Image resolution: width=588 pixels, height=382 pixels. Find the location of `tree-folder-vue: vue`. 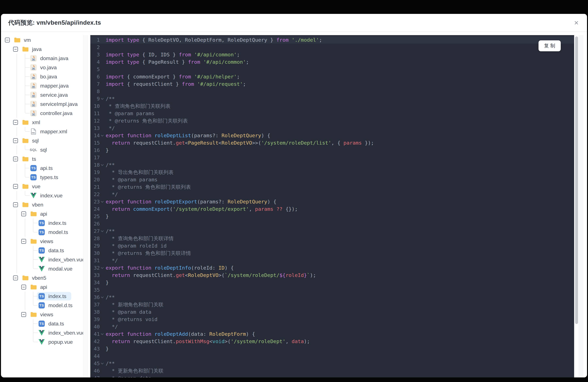

tree-folder-vue: vue is located at coordinates (42, 186).